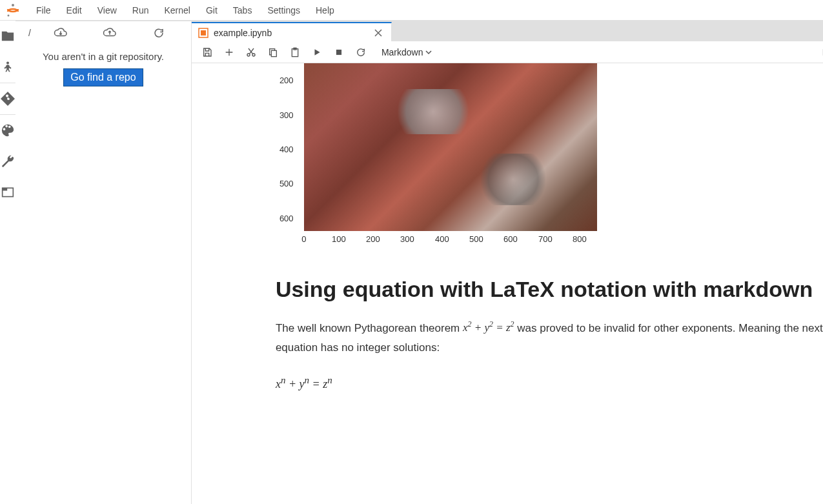  What do you see at coordinates (507, 31) in the screenshot?
I see `tab-bar: example.ipynb` at bounding box center [507, 31].